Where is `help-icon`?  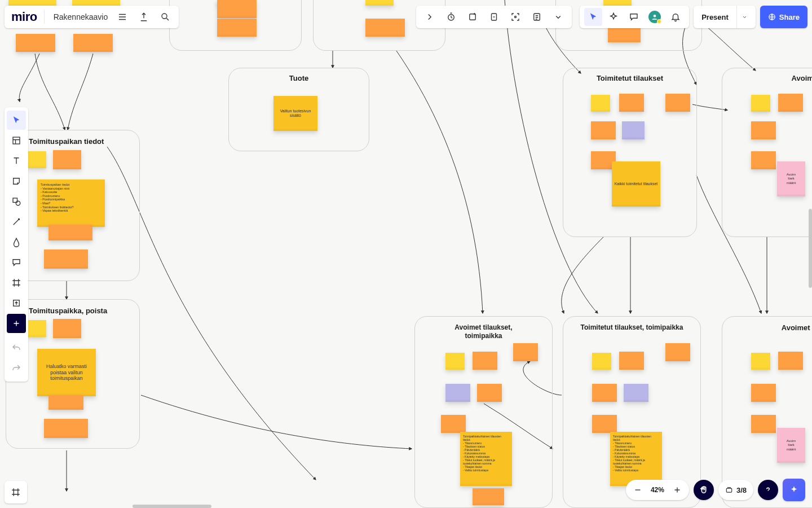 help-icon is located at coordinates (768, 490).